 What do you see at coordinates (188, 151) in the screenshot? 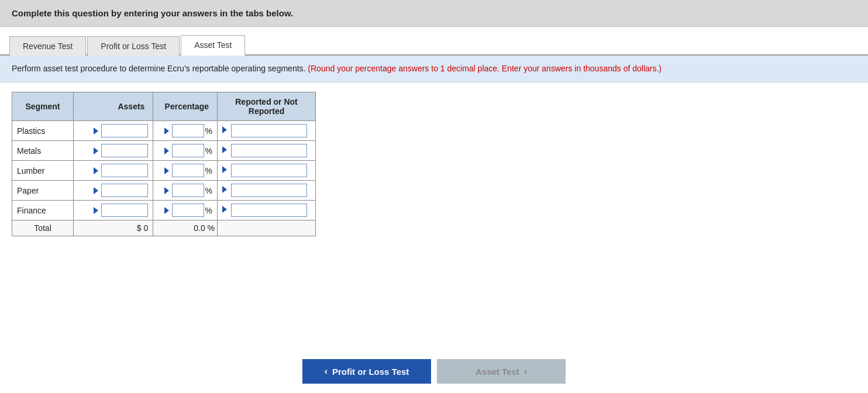
I see `pct-input-metals` at bounding box center [188, 151].